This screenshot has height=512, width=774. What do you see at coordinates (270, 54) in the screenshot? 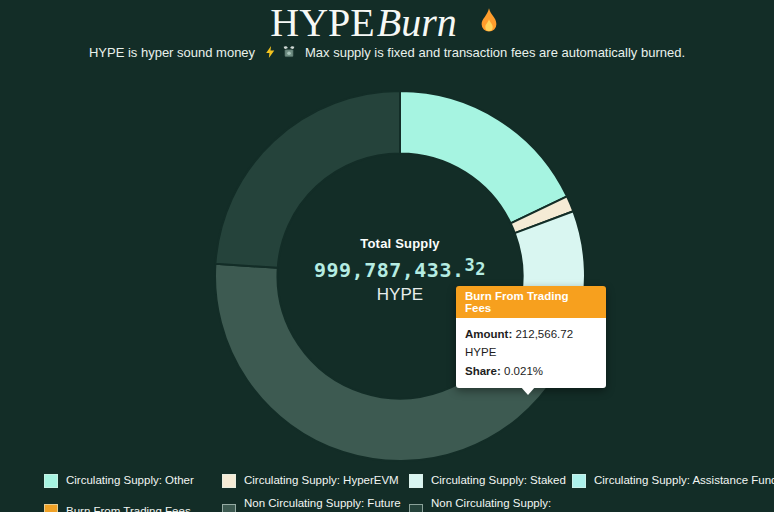
I see `high-voltage-icon` at bounding box center [270, 54].